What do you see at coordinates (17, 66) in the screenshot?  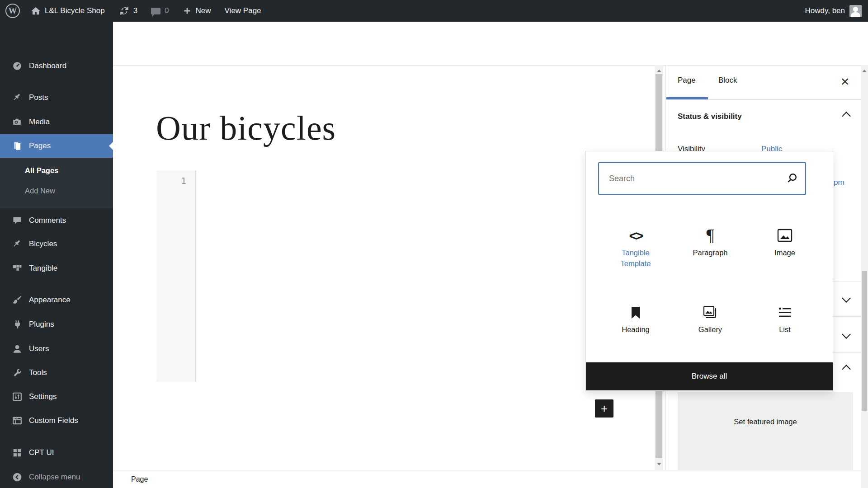 I see `dashboard-icon` at bounding box center [17, 66].